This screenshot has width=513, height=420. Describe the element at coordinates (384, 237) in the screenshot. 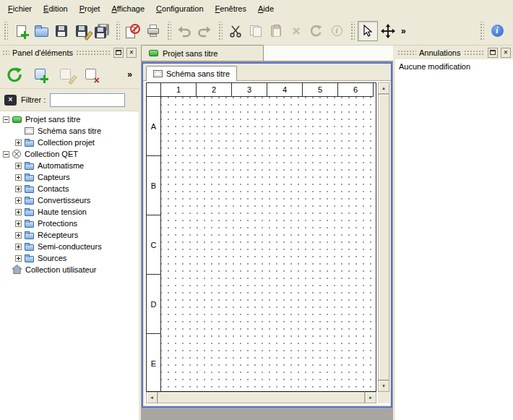

I see `vertical-scrollbar: ▲ ▼` at that location.